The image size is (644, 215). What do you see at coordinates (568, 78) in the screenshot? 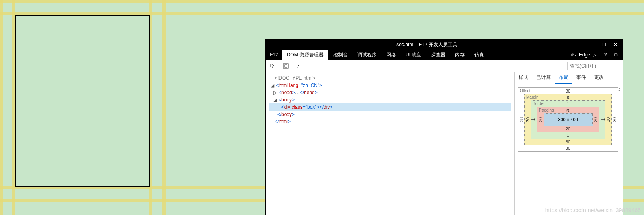
I see `side-tabs: 样式 已计算 布局 事件 更改` at bounding box center [568, 78].